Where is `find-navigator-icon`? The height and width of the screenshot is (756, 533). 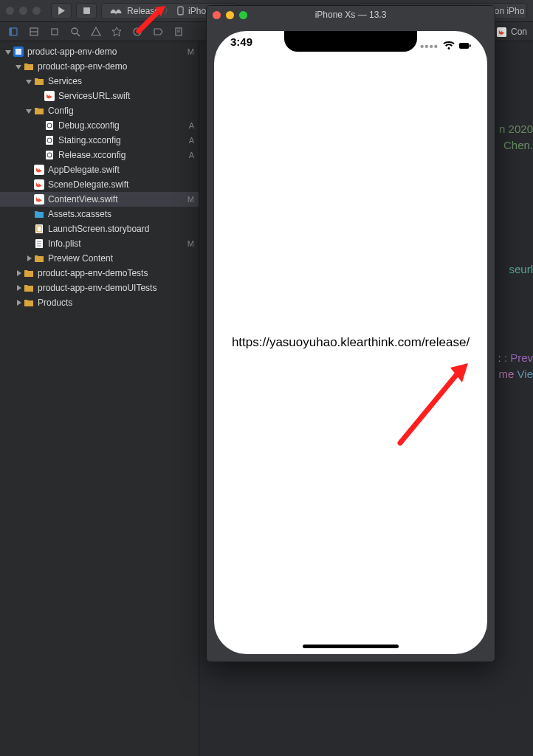
find-navigator-icon is located at coordinates (75, 32).